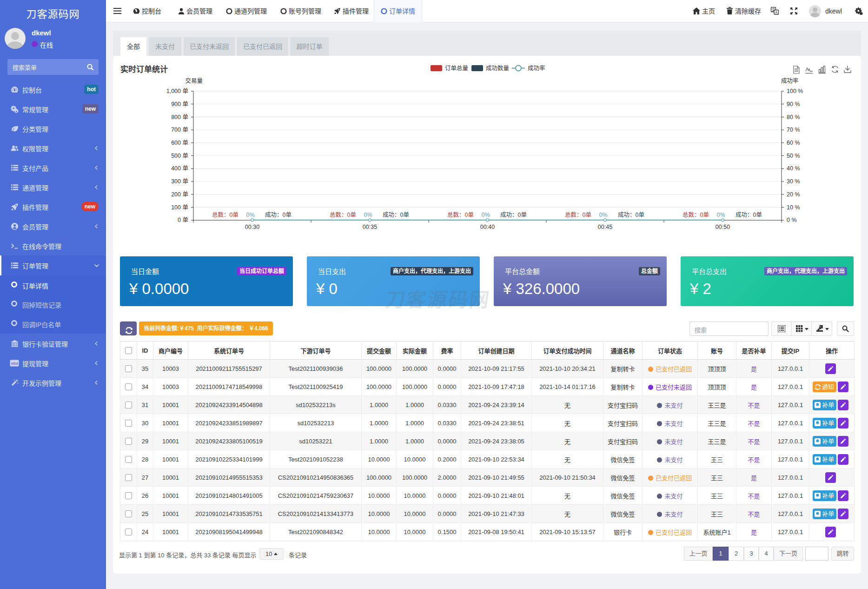 Image resolution: width=868 pixels, height=589 pixels. What do you see at coordinates (793, 130) in the screenshot?
I see `svg-text: 70 %` at bounding box center [793, 130].